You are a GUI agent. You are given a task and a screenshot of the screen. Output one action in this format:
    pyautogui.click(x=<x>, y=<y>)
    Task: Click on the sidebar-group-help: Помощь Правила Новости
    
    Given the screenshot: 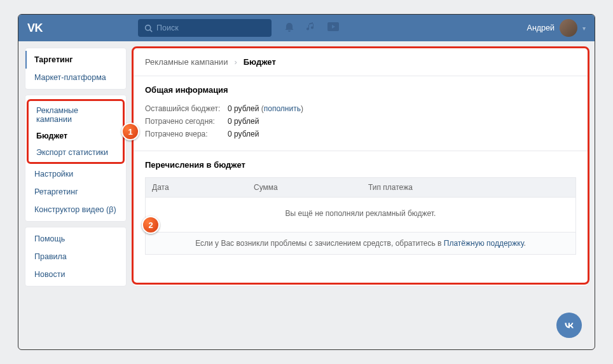 What is the action you would take?
    pyautogui.click(x=76, y=257)
    